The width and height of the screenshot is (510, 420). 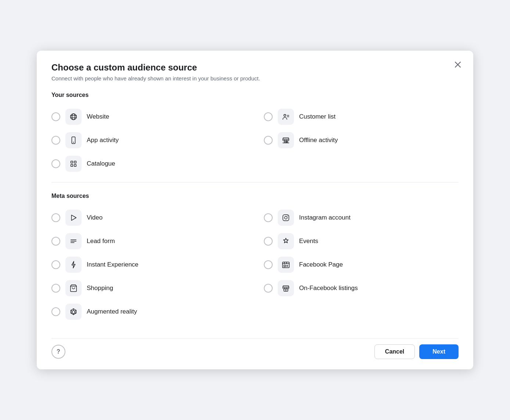 What do you see at coordinates (56, 117) in the screenshot?
I see `radio-website` at bounding box center [56, 117].